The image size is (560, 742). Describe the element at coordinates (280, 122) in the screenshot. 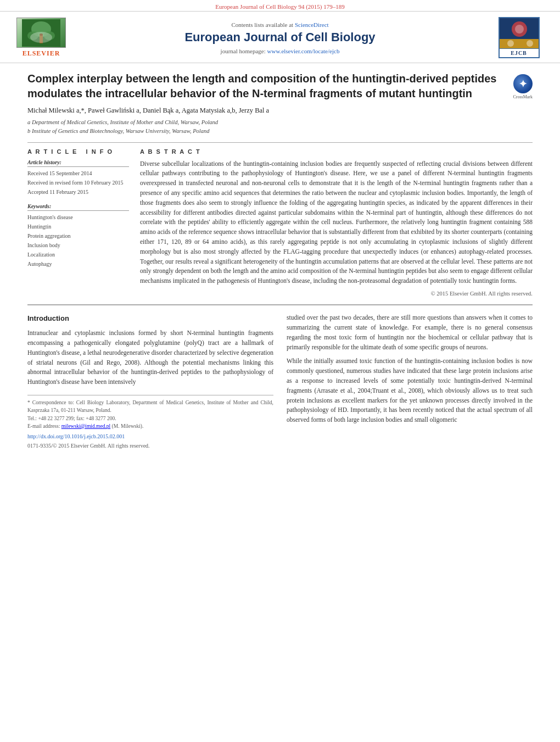

I see `affiliation-a: a Department of Medical Genetics, Instit…` at that location.